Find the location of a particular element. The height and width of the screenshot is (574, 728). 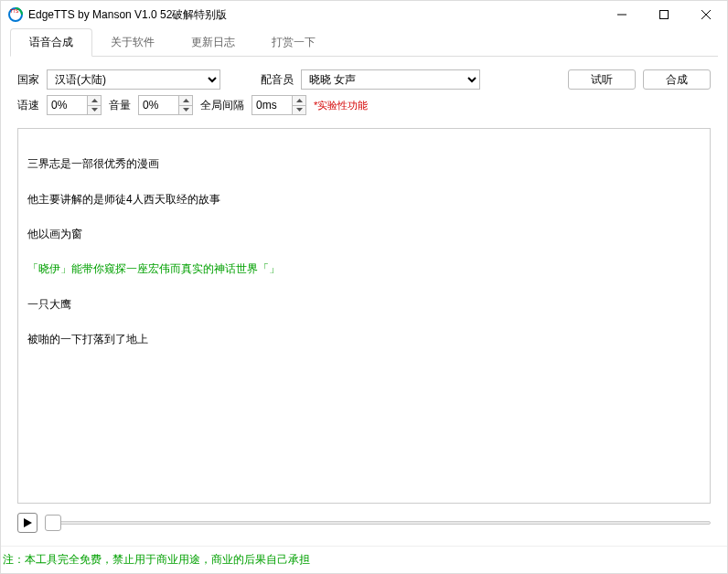

synth-button: 合成 is located at coordinates (677, 80).